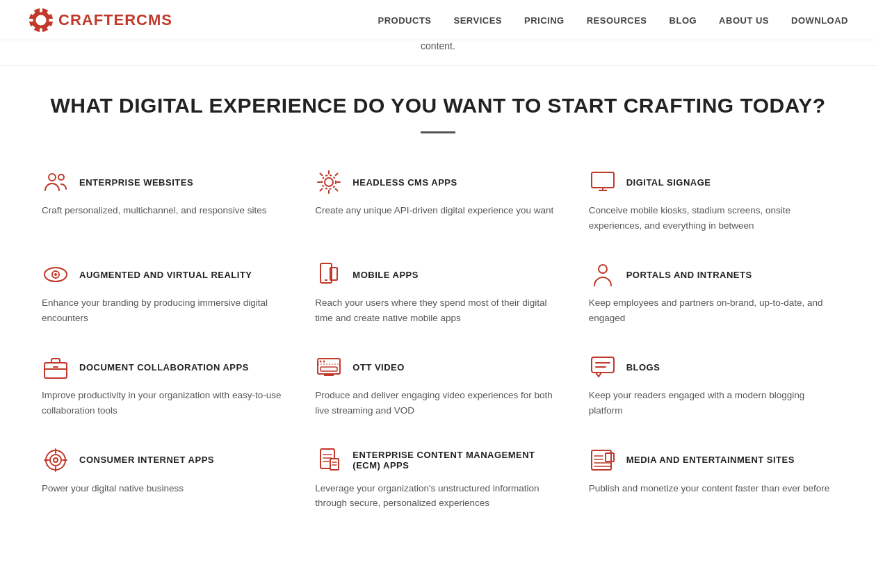  Describe the element at coordinates (56, 367) in the screenshot. I see `briefcase-icon` at that location.